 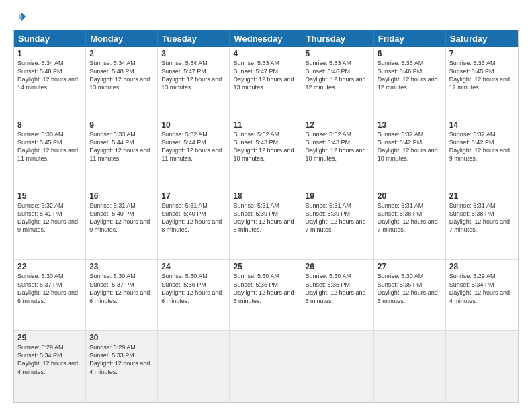 I want to click on day-cell: 20Sunrise: 5:31 AM Sunset: 5:38 PM Dayli…, so click(x=410, y=225).